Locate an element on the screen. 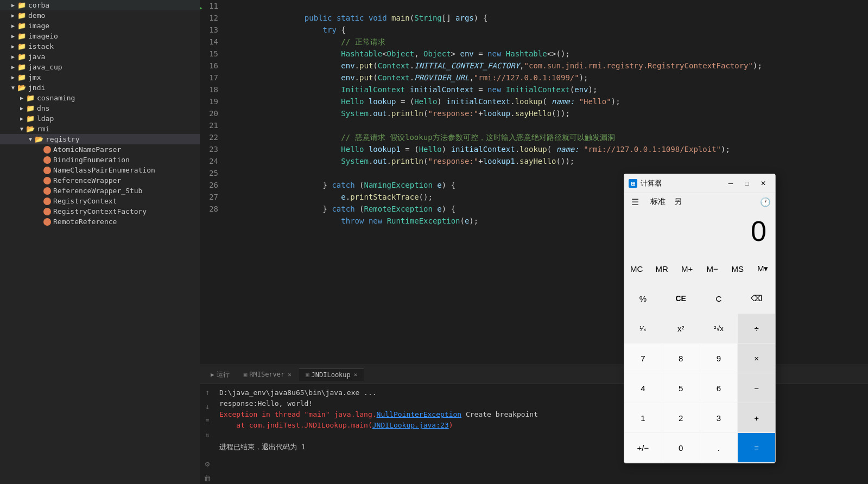 This screenshot has height=484, width=868. sidebar-item-label: ReferenceWrapper is located at coordinates (87, 180).